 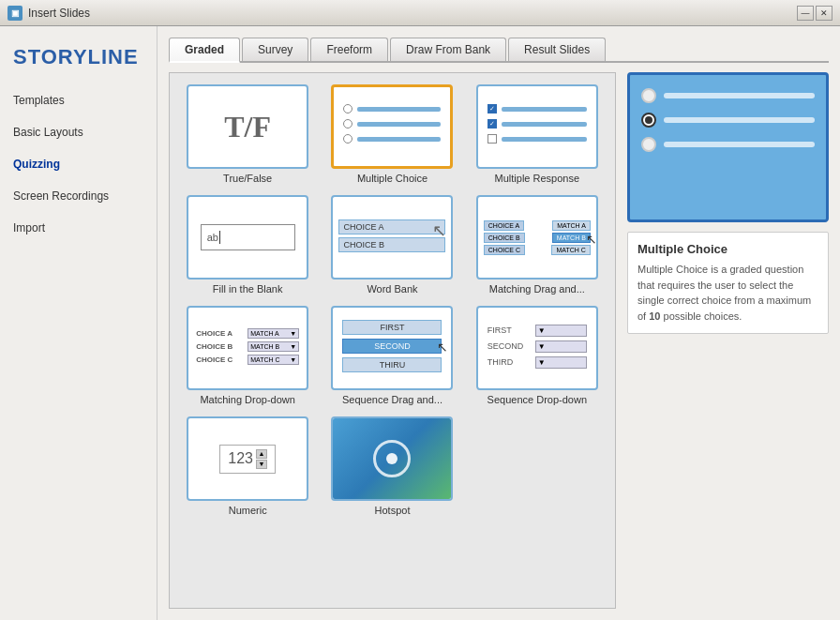 What do you see at coordinates (537, 237) in the screenshot?
I see `thumb-matching-drag: CHOICE A MATCH A CHOICE B MATCH B ↖ CHOI…` at bounding box center [537, 237].